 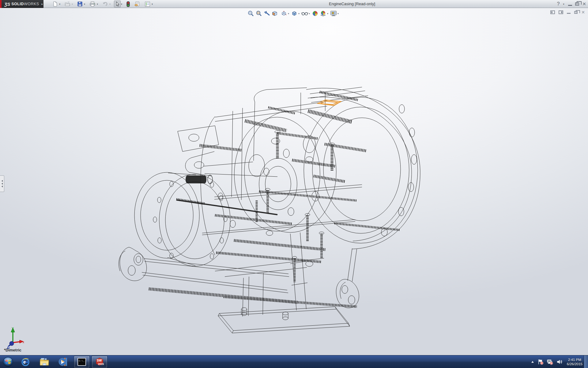 What do you see at coordinates (570, 6) in the screenshot?
I see `minimize-button` at bounding box center [570, 6].